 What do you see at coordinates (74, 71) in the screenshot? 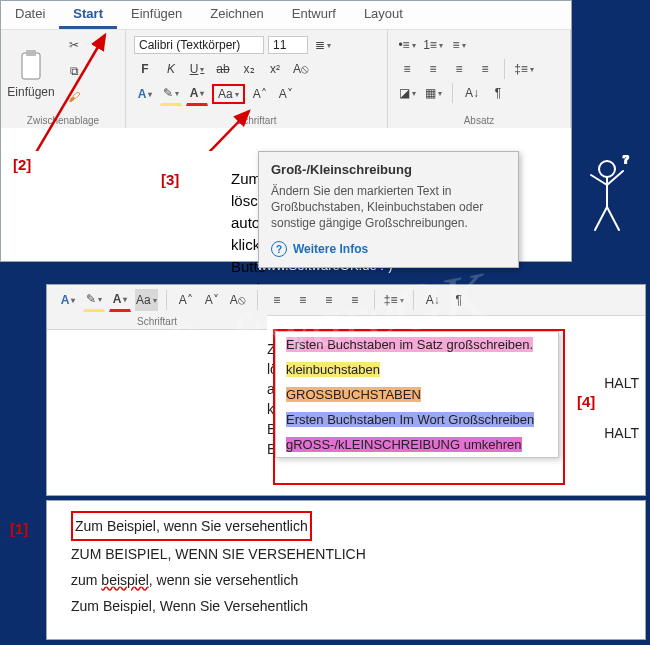
I see `copy-icon: ⧉` at bounding box center [74, 71].